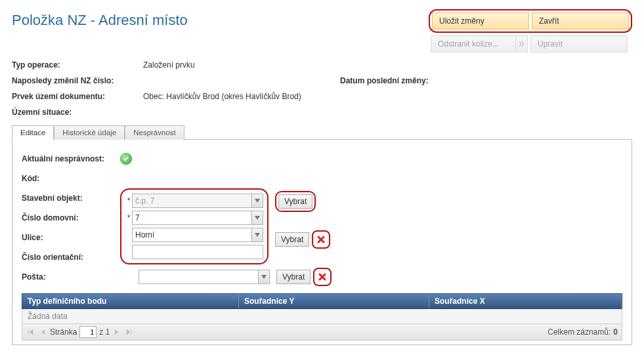  I want to click on total-label: Celkem záznamů:, so click(579, 332).